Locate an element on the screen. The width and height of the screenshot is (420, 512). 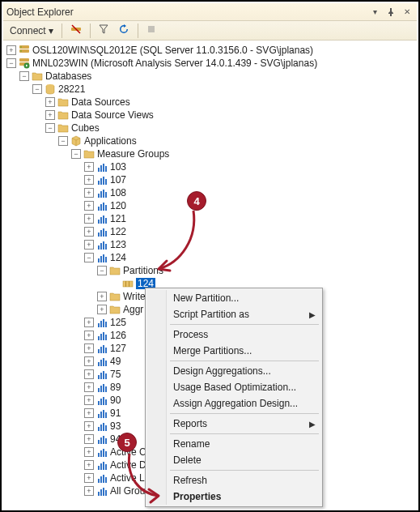
database-icon is located at coordinates (50, 89).